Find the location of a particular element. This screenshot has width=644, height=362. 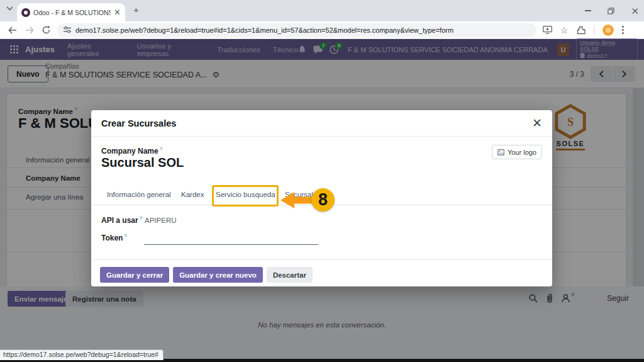

footer-divider is located at coordinates (322, 259).